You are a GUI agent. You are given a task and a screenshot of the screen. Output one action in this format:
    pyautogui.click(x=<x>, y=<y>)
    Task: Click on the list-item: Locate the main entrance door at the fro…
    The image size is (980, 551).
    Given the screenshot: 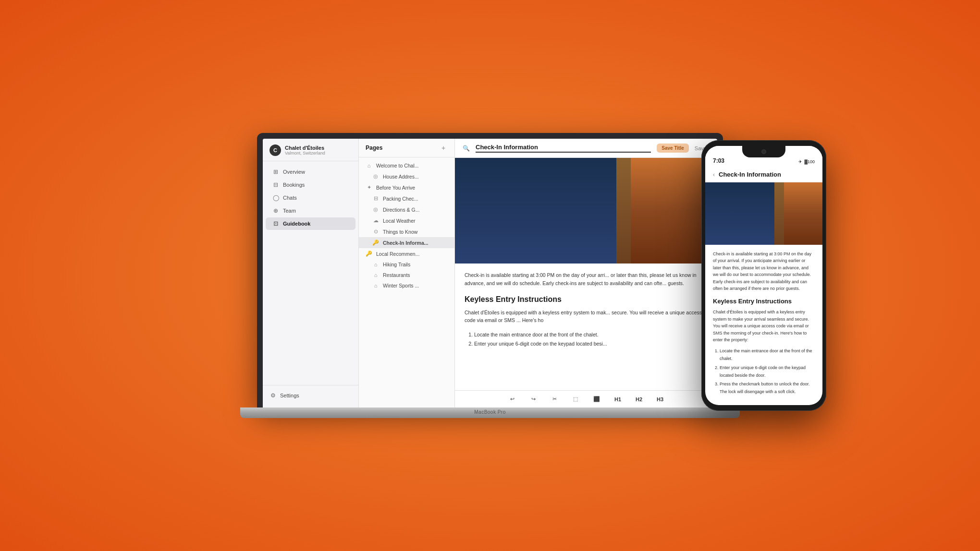 What is the action you would take?
    pyautogui.click(x=591, y=335)
    